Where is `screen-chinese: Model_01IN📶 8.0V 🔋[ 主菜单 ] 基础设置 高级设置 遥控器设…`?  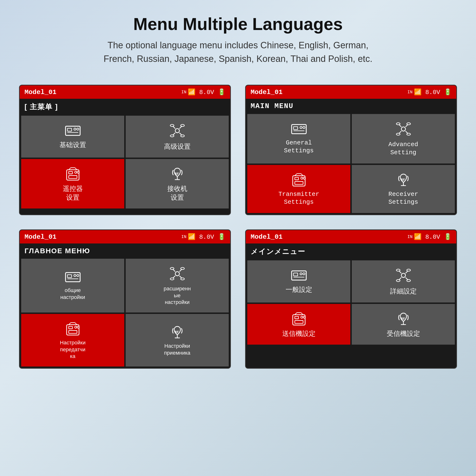
screen-chinese: Model_01IN📶 8.0V 🔋[ 主菜单 ] 基础设置 高级设置 遥控器设… is located at coordinates (125, 150).